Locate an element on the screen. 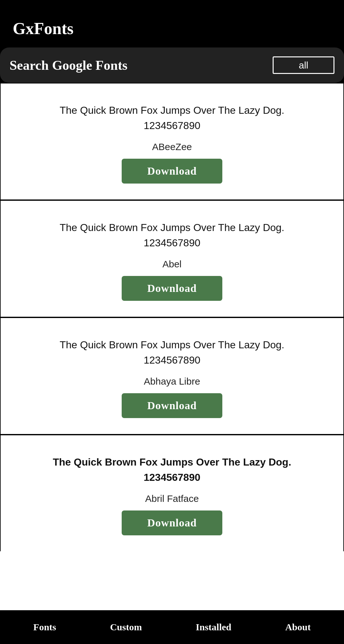 Image resolution: width=344 pixels, height=644 pixels. nav-item-custom: Custom is located at coordinates (126, 627).